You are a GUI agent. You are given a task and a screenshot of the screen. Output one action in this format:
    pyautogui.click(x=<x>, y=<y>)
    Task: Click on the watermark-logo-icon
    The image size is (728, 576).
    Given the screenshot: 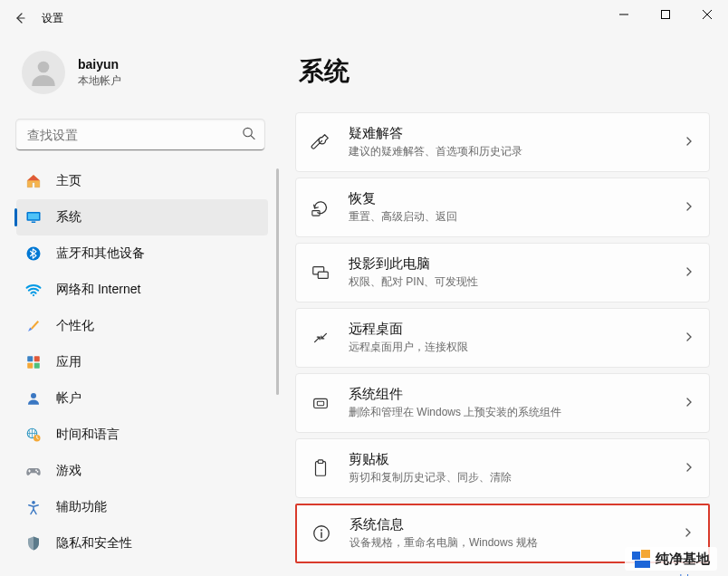 What is the action you would take?
    pyautogui.click(x=641, y=559)
    